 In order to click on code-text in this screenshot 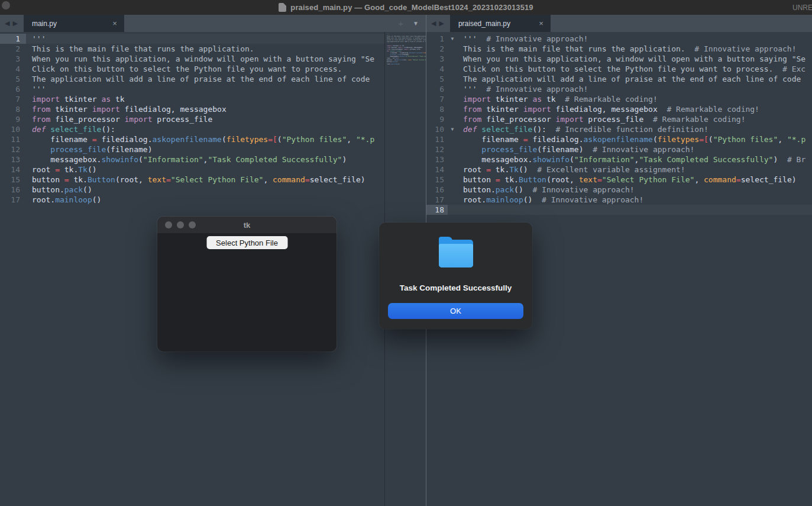, I will do `click(460, 210)`.